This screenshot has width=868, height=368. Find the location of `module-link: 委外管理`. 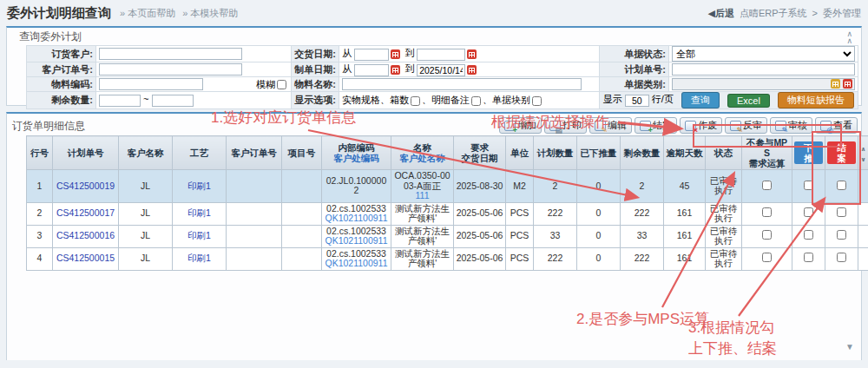

module-link: 委外管理 is located at coordinates (842, 14).